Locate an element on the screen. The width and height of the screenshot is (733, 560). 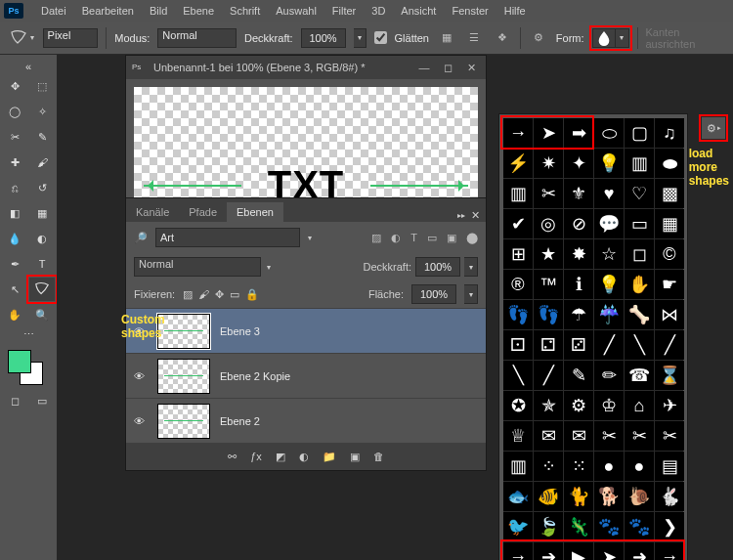
shape-rain: ☔ is located at coordinates (609, 315).